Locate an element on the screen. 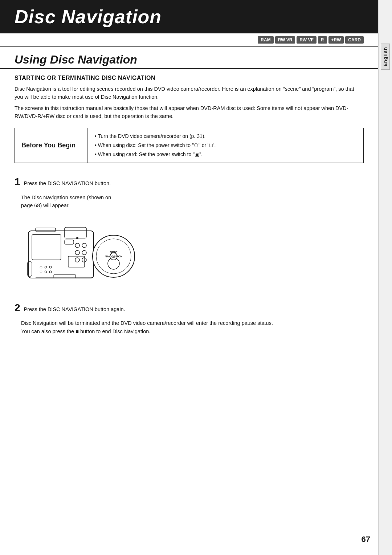 The height and width of the screenshot is (555, 392). badge-ram: RAM is located at coordinates (266, 40).